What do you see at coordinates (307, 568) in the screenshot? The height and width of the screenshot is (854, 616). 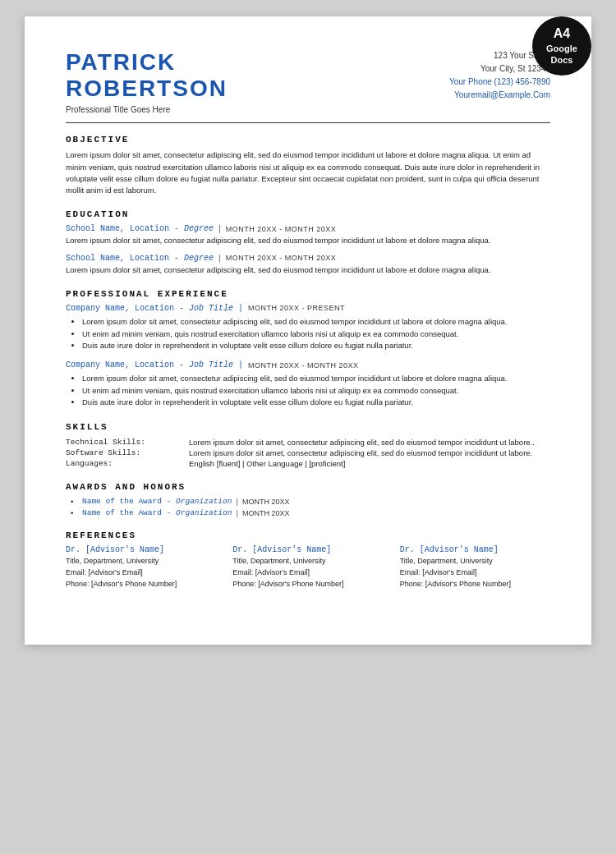 I see `ref-col-2: Dr. [Advisor's Name] Title, Department, …` at bounding box center [307, 568].